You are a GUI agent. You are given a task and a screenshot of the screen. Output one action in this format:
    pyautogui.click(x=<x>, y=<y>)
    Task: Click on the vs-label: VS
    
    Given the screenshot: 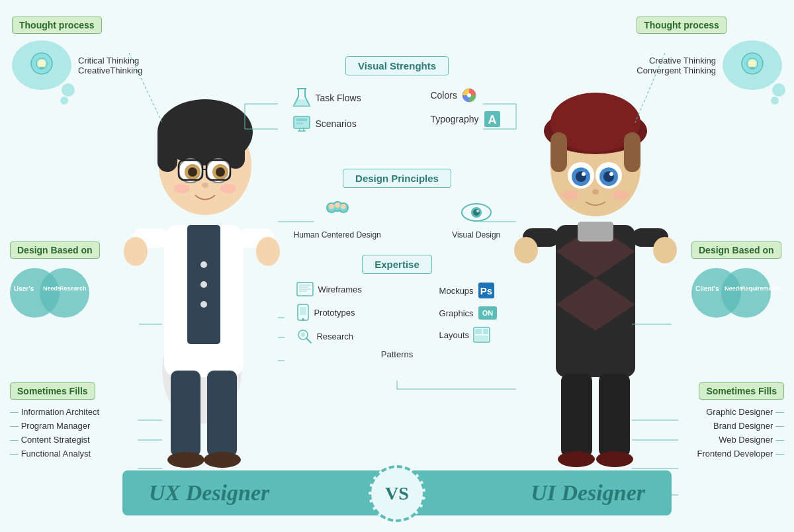 What is the action you would take?
    pyautogui.click(x=397, y=494)
    